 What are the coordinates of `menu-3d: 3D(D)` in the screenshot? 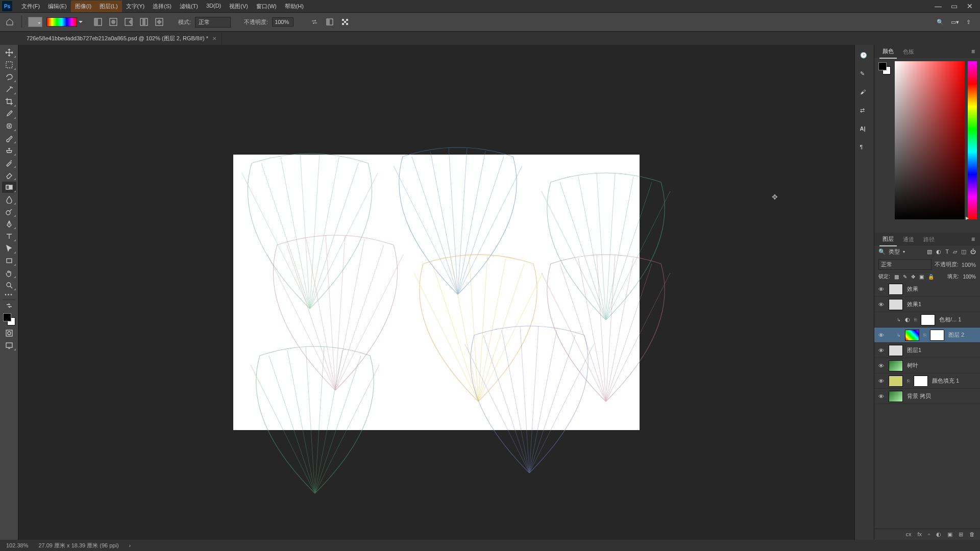 It's located at (213, 6).